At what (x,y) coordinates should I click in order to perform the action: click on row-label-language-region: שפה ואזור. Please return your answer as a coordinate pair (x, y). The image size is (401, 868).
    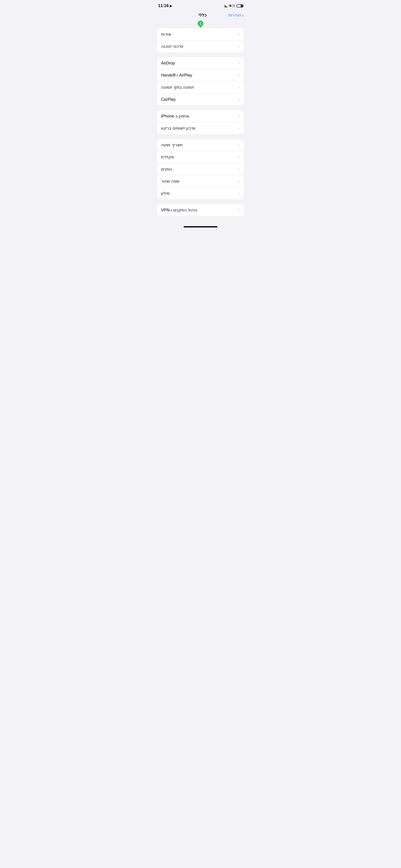
    Looking at the image, I should click on (170, 181).